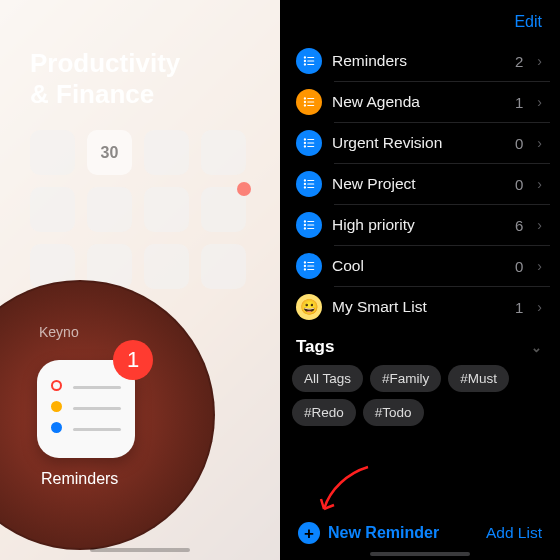  I want to click on chevron-down-icon: ⌄, so click(536, 348).